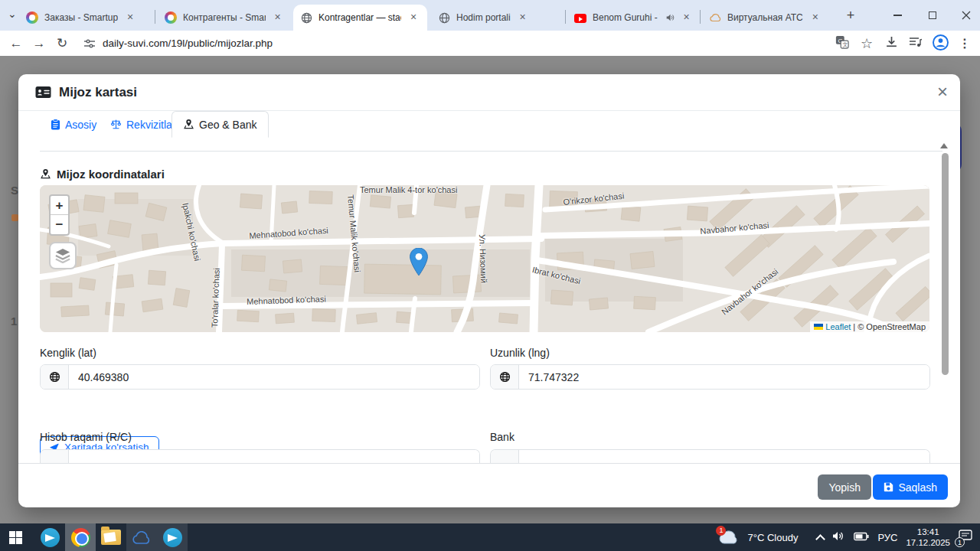 This screenshot has width=980, height=551. What do you see at coordinates (903, 44) in the screenshot?
I see `addressbar-actions: G文 ☆ ⋮` at bounding box center [903, 44].